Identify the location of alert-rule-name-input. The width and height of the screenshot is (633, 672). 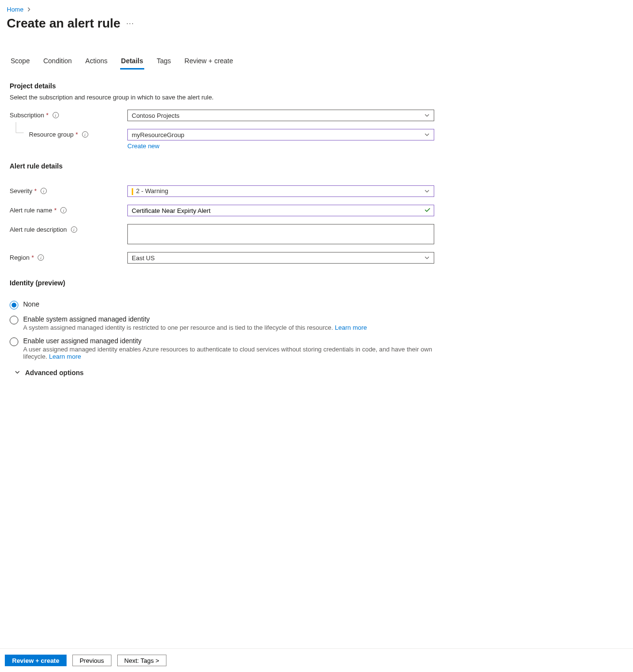
(275, 210).